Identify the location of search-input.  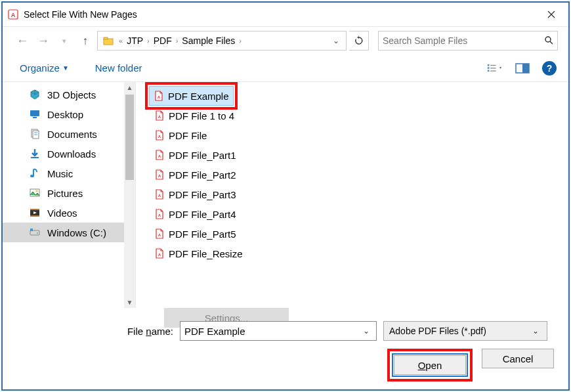
(463, 41).